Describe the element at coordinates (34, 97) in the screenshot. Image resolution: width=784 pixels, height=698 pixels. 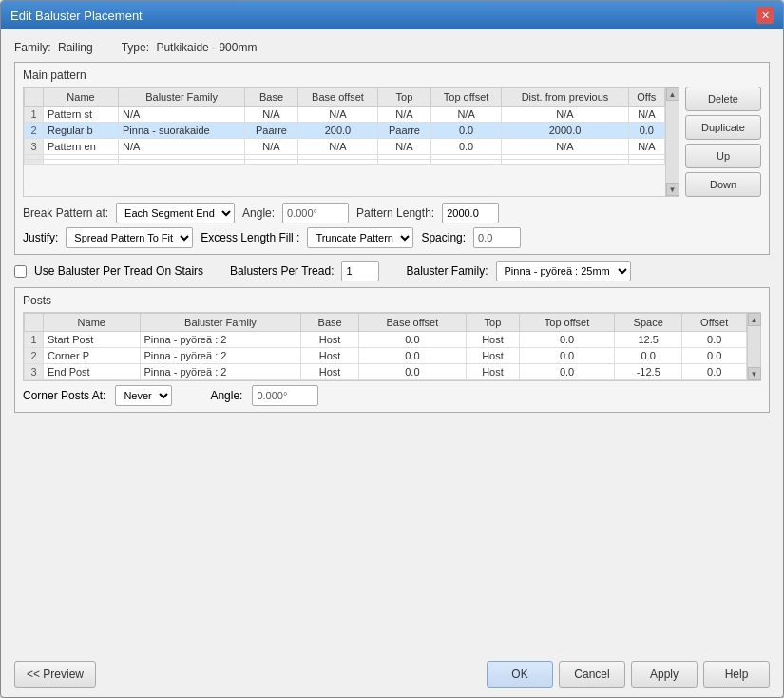
I see `col-num-header` at that location.